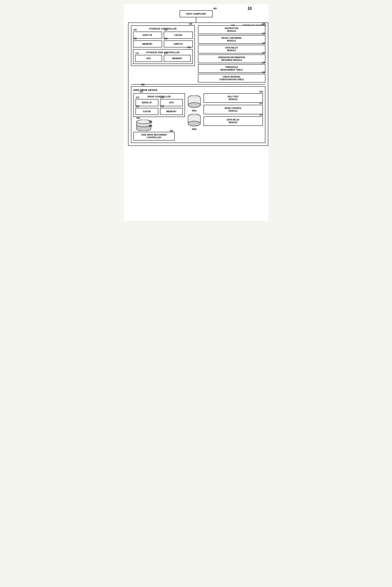 Image resolution: width=392 pixels, height=587 pixels. What do you see at coordinates (148, 35) in the screenshot?
I see `host-if-label: HOST I/F` at bounding box center [148, 35].